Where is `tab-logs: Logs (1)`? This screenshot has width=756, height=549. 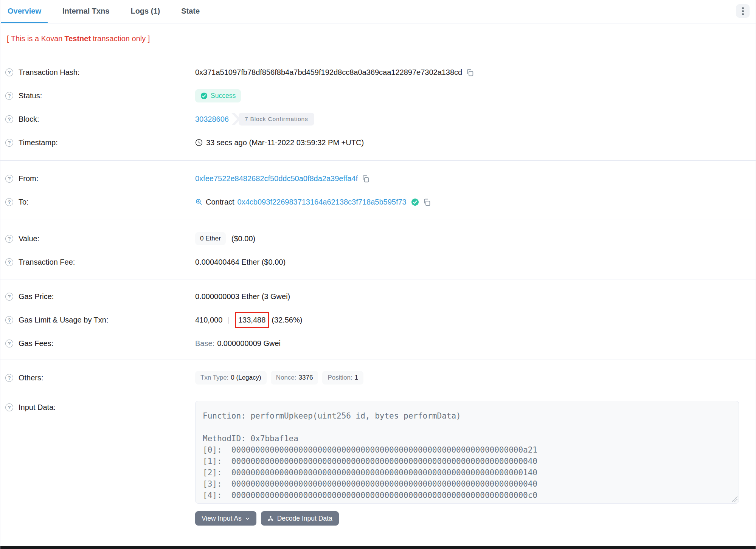
tab-logs: Logs (1) is located at coordinates (145, 11).